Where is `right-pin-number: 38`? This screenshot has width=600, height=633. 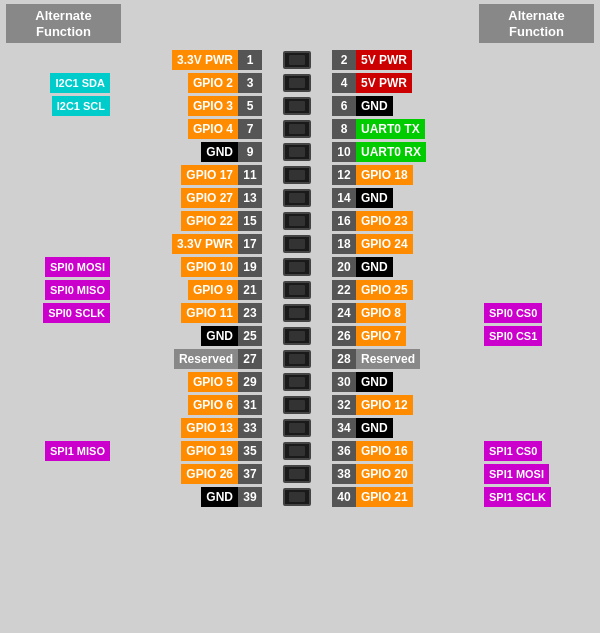 right-pin-number: 38 is located at coordinates (344, 474).